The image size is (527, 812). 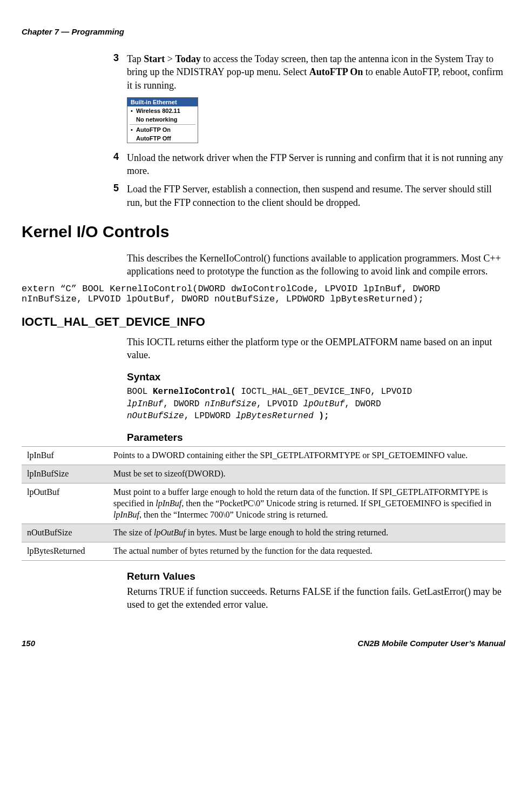 What do you see at coordinates (316, 265) in the screenshot?
I see `kernel-body: This describes the KernelIoControl() fun…` at bounding box center [316, 265].